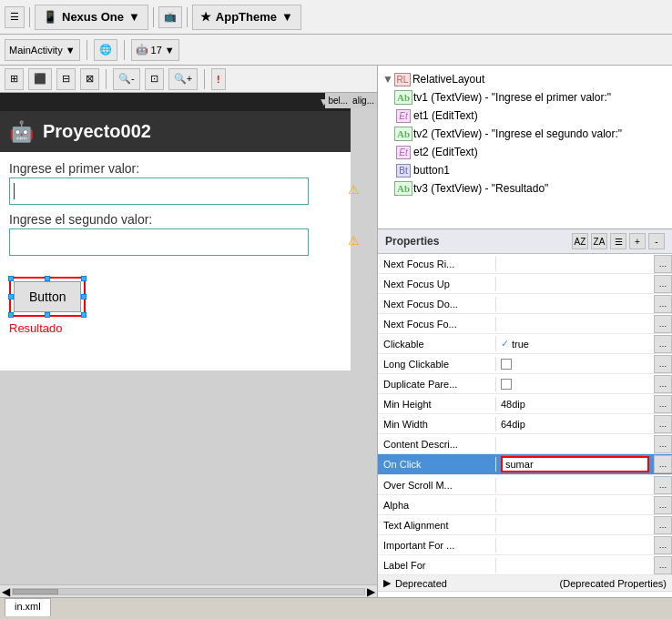  What do you see at coordinates (27, 607) in the screenshot?
I see `main-xml-tab: in.xml` at bounding box center [27, 607].